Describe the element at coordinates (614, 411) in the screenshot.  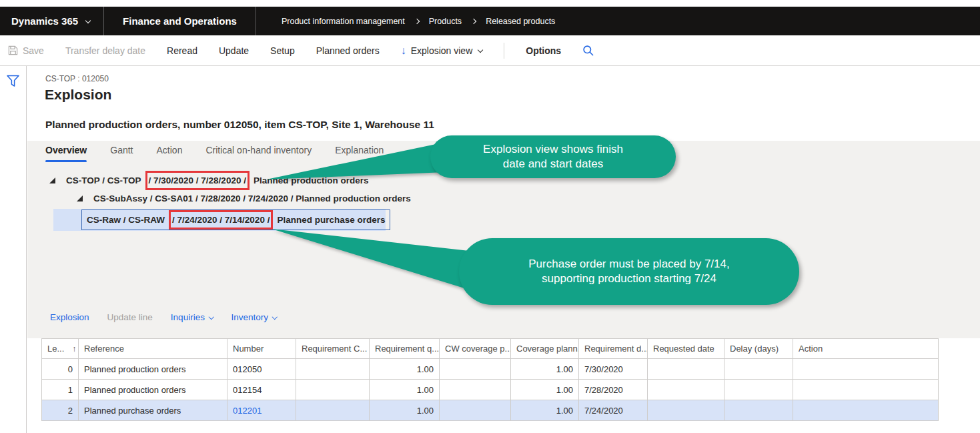
I see `cell-requirement-d: 7/24/2020` at that location.